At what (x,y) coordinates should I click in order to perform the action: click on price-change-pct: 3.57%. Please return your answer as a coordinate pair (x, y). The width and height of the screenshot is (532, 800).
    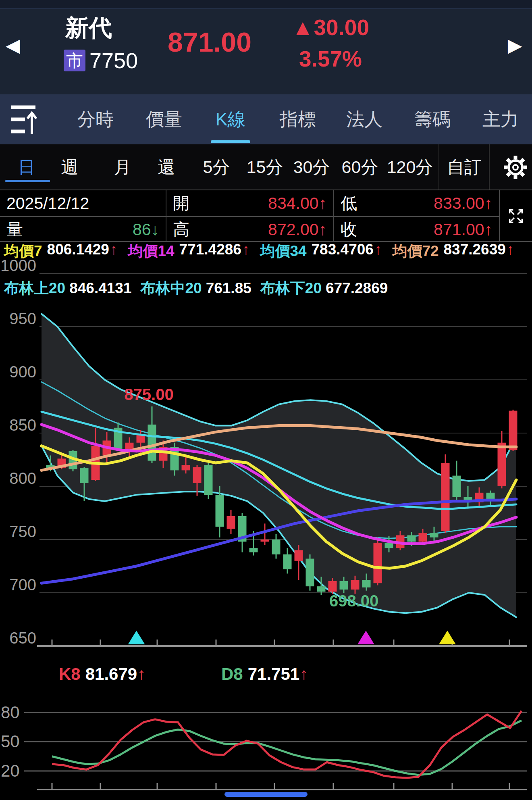
    Looking at the image, I should click on (330, 59).